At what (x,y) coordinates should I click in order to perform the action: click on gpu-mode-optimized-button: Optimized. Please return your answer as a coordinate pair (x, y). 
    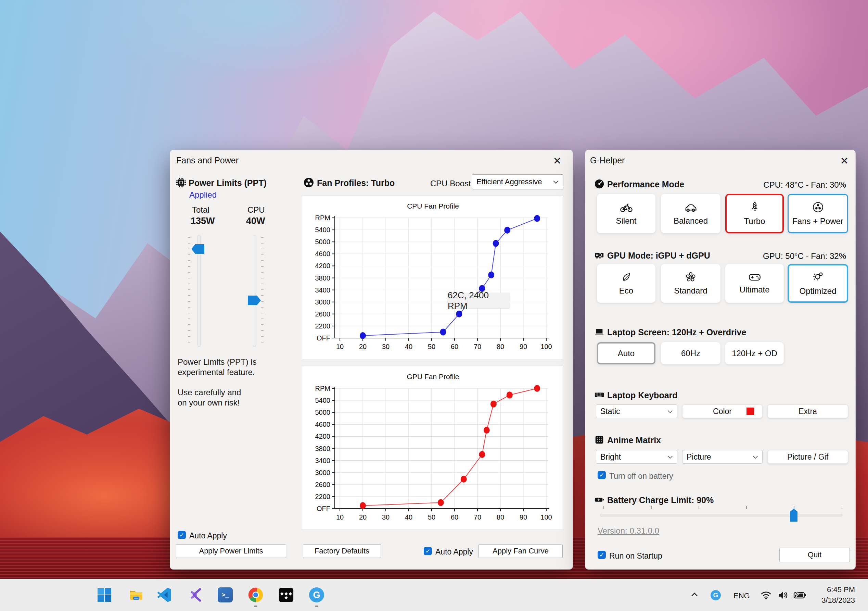
    Looking at the image, I should click on (818, 283).